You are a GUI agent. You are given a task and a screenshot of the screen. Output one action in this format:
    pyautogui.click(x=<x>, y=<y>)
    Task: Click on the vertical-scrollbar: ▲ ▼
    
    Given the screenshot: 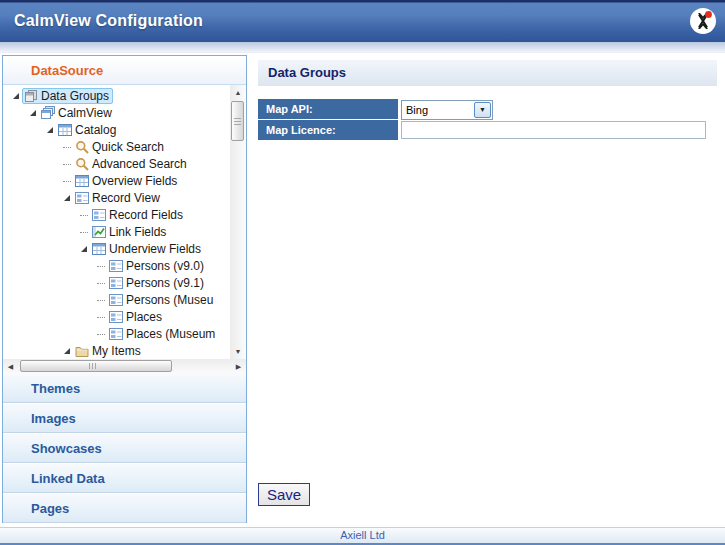 What is the action you would take?
    pyautogui.click(x=238, y=222)
    